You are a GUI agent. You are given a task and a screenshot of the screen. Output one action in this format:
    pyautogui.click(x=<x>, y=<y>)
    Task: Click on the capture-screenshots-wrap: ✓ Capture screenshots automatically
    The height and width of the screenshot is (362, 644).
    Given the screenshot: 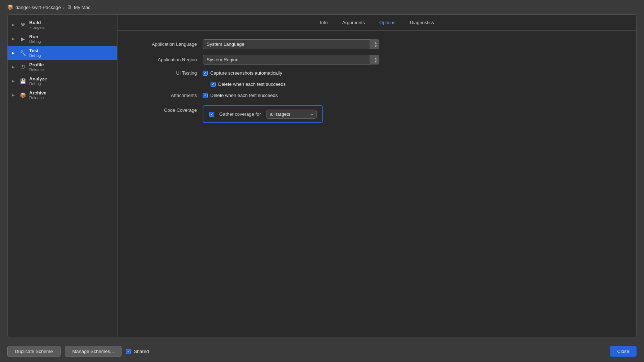 What is the action you would take?
    pyautogui.click(x=242, y=73)
    